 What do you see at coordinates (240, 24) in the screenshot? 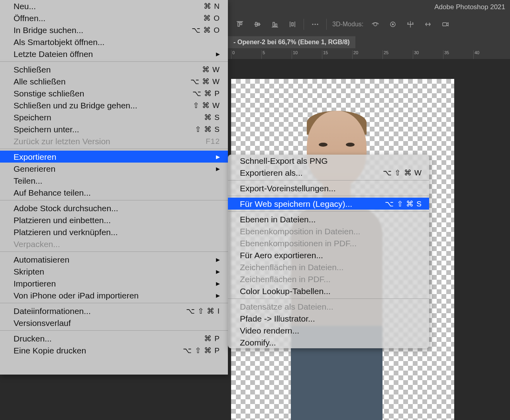
I see `align-top-icon` at bounding box center [240, 24].